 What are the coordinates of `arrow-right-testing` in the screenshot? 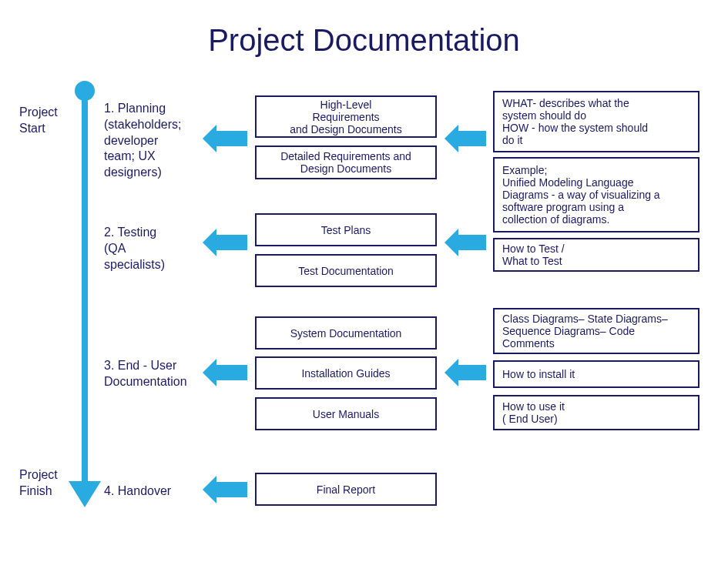 It's located at (471, 242).